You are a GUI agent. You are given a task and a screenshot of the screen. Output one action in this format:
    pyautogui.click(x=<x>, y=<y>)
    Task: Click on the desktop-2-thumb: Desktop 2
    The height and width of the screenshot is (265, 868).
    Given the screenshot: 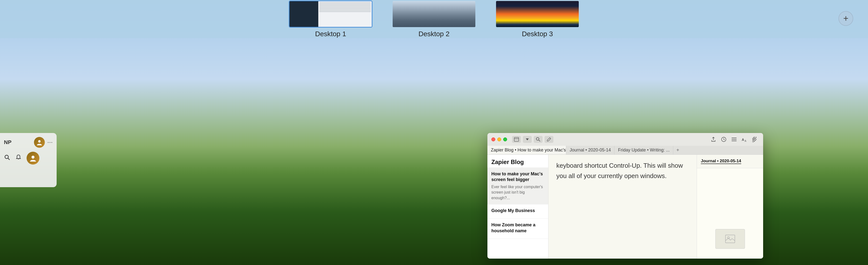 What is the action you would take?
    pyautogui.click(x=434, y=19)
    